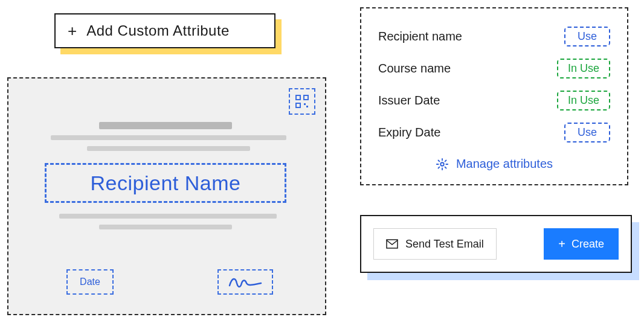 This screenshot has height=320, width=644. Describe the element at coordinates (166, 184) in the screenshot. I see `recipient-name-placeholder: Recipient Name` at that location.